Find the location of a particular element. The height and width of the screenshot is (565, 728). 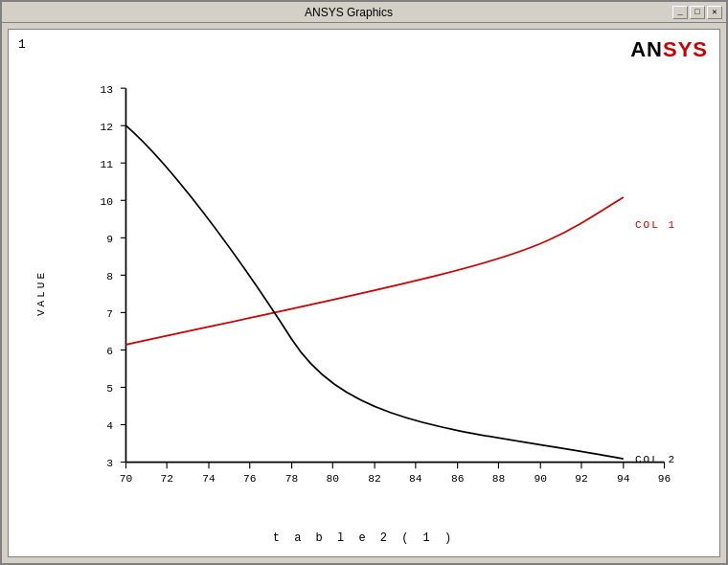

ansys-an: AN is located at coordinates (647, 50).